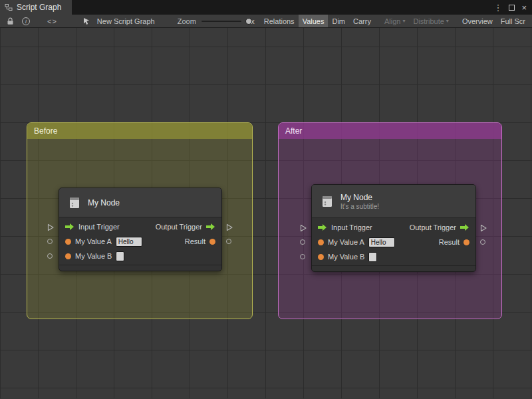  I want to click on graph-asset-icon, so click(86, 21).